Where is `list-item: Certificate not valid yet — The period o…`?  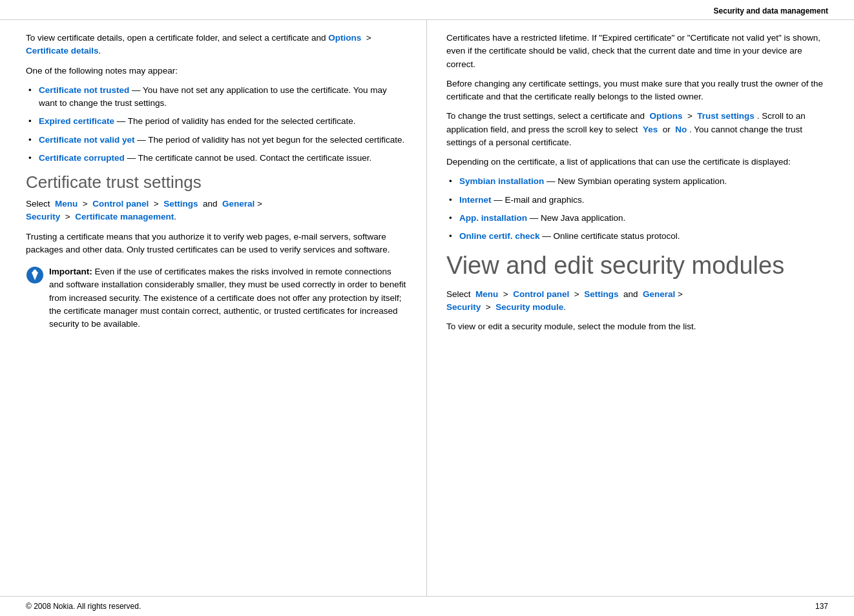
list-item: Certificate not valid yet — The period o… is located at coordinates (216, 140).